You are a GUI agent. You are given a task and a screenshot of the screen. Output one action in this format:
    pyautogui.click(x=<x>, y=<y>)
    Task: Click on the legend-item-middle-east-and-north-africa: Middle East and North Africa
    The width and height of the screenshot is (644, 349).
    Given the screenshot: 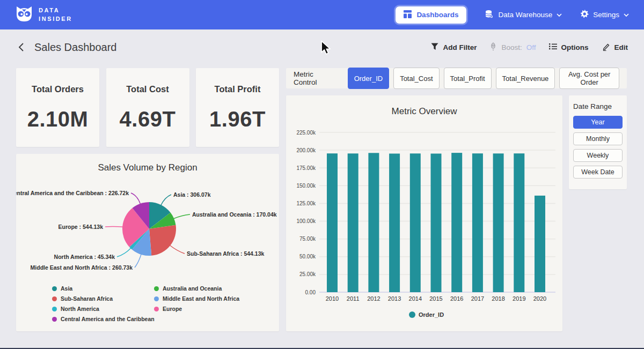 What is the action you would take?
    pyautogui.click(x=196, y=299)
    